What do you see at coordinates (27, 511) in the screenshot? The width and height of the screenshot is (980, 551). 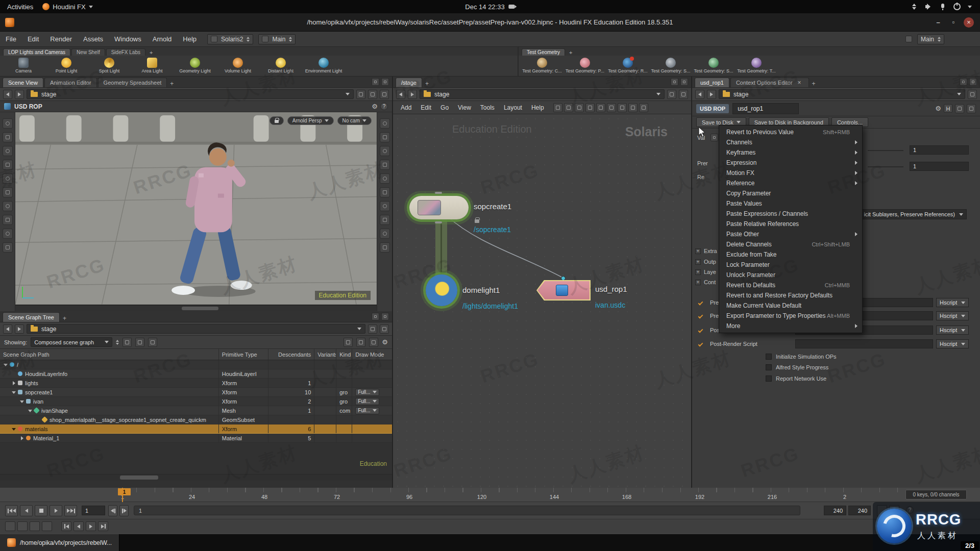 I see `prev-frame-button` at bounding box center [27, 511].